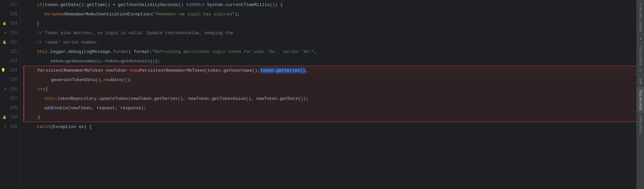 Image resolution: width=644 pixels, height=189 pixels. Describe the element at coordinates (140, 52) in the screenshot. I see `code-token: ( format:` at that location.